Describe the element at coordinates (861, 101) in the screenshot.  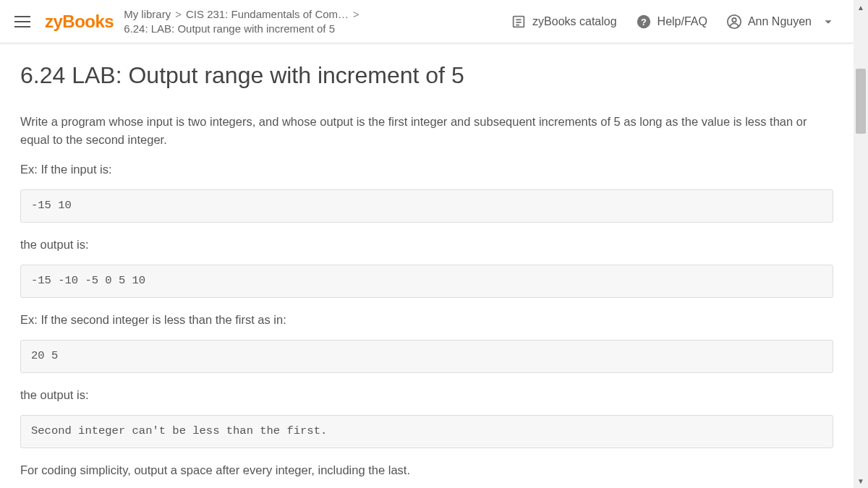
I see `scroll-thumb` at that location.